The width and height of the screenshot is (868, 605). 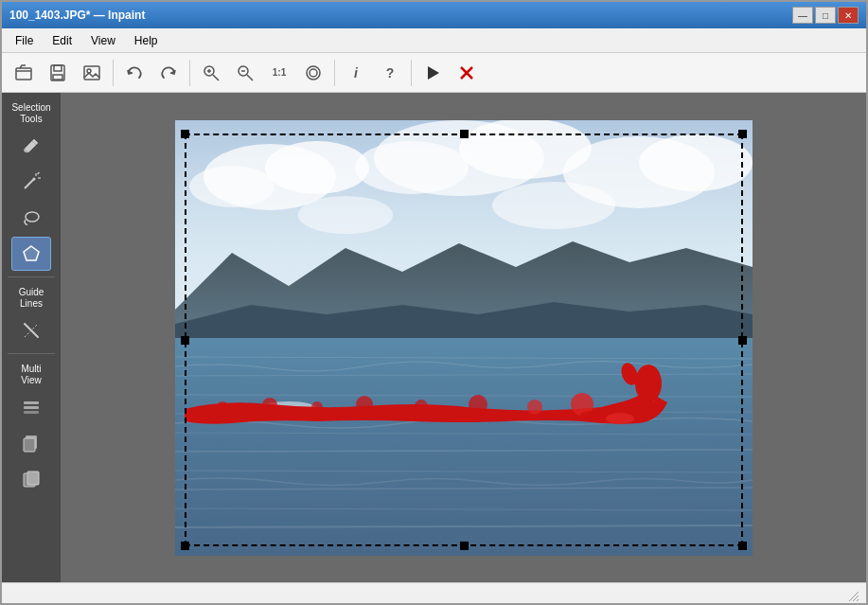 I want to click on zoom-in-button, so click(x=211, y=73).